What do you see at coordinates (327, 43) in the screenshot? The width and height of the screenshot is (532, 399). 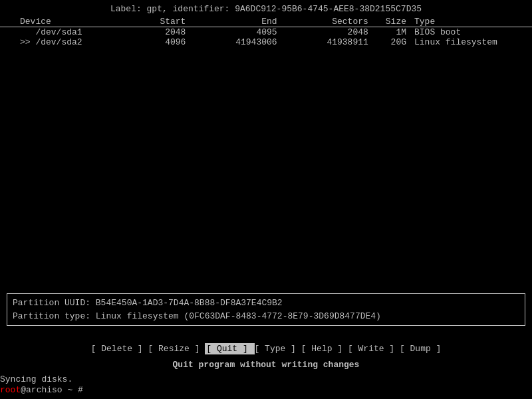 I see `cell-sectors: 41938911` at bounding box center [327, 43].